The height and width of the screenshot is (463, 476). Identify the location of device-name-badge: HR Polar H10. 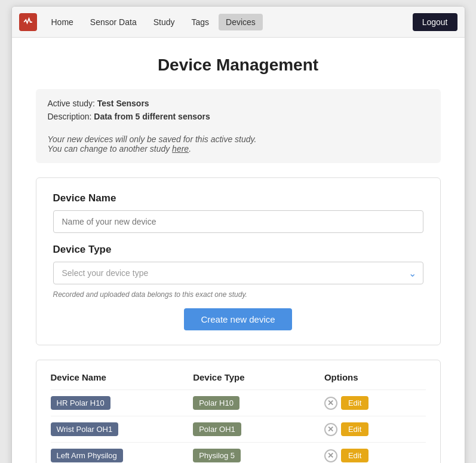
(81, 403).